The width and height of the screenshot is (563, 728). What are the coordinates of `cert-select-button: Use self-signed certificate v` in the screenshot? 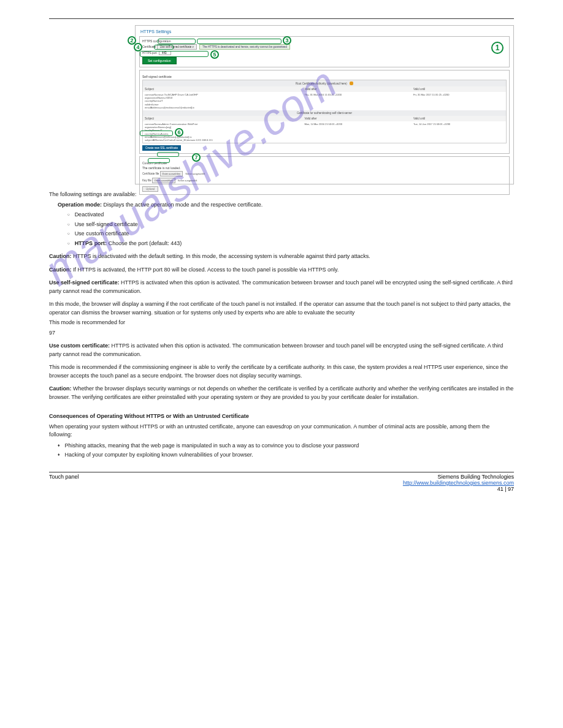 It's located at (177, 47).